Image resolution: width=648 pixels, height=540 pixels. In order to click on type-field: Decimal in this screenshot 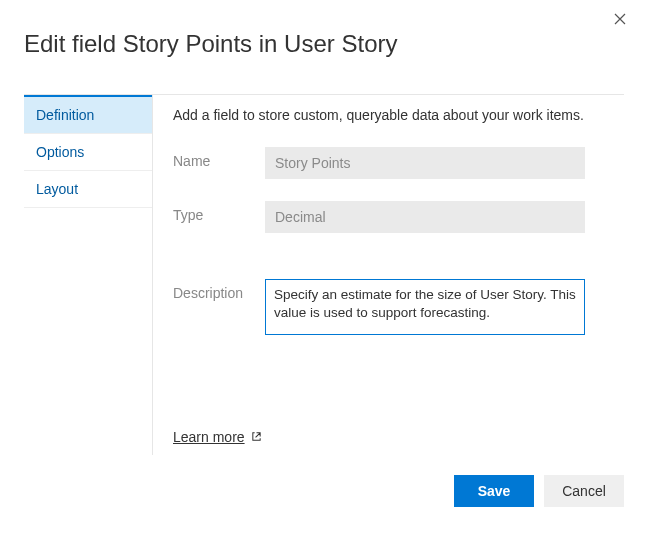, I will do `click(425, 217)`.